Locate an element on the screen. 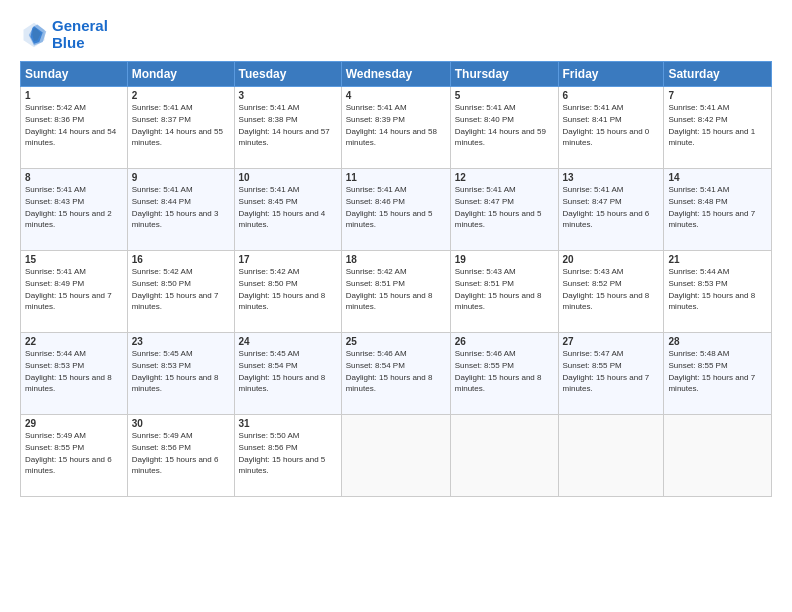 This screenshot has height=612, width=792. calendar-cell: 2Sunrise: 5:41 AMSunset: 8:37 PMDaylight… is located at coordinates (180, 128).